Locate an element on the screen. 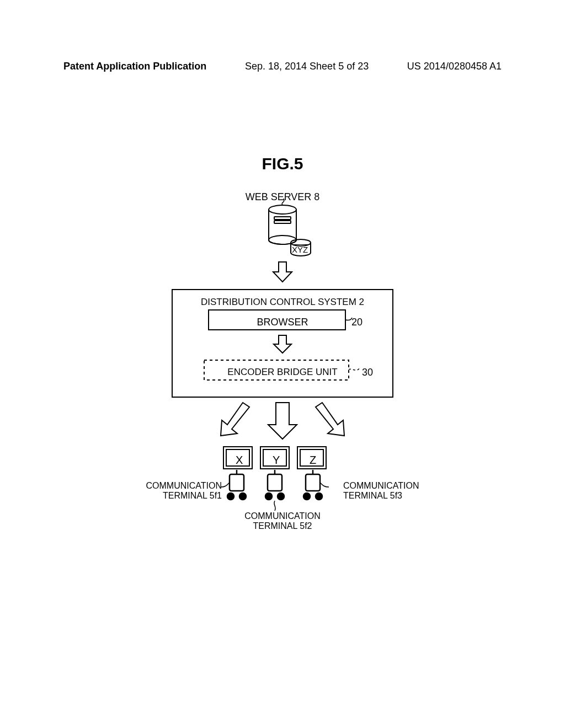 This screenshot has height=728, width=565. arrow-down-browser-to-encoder-icon is located at coordinates (282, 344).